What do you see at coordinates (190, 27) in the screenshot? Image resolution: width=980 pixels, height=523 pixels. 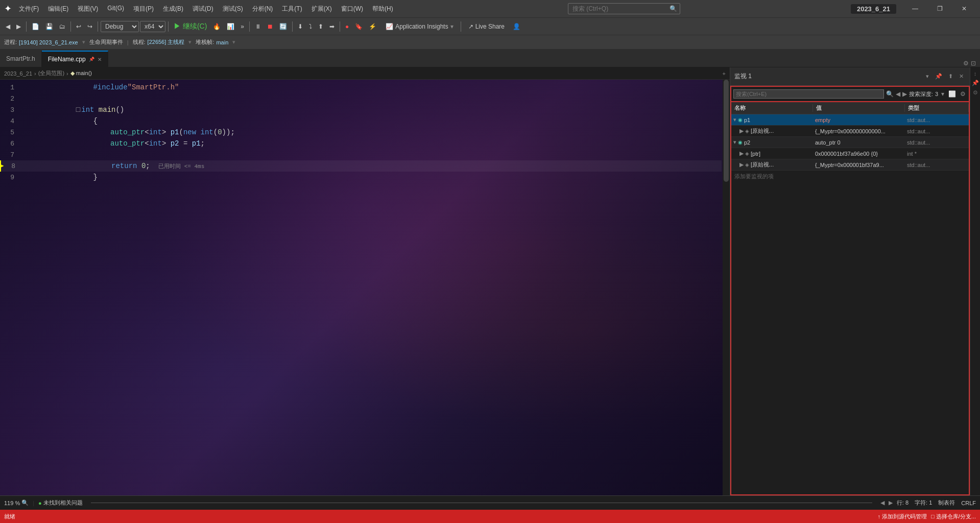 I see `continue-button: ▶ 继续(C)` at bounding box center [190, 27].